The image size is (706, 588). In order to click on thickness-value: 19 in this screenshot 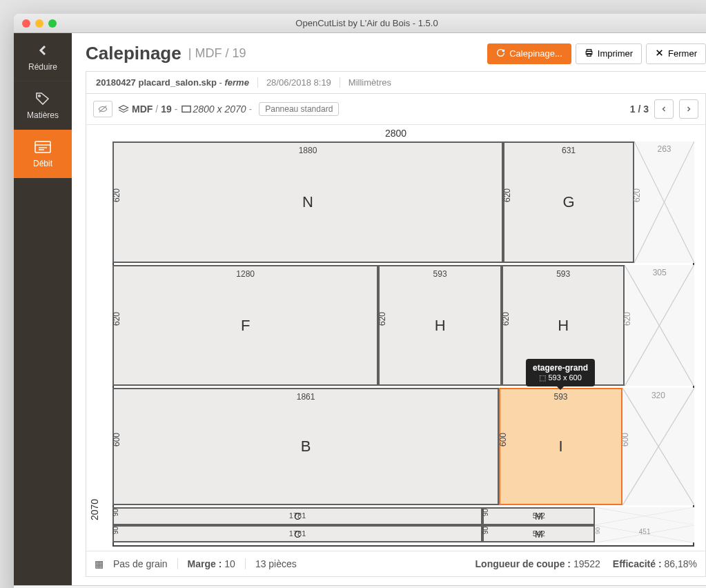, I will do `click(166, 109)`.